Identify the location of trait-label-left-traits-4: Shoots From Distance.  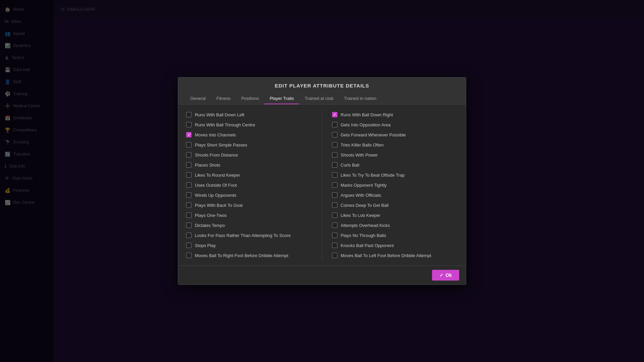
(217, 155).